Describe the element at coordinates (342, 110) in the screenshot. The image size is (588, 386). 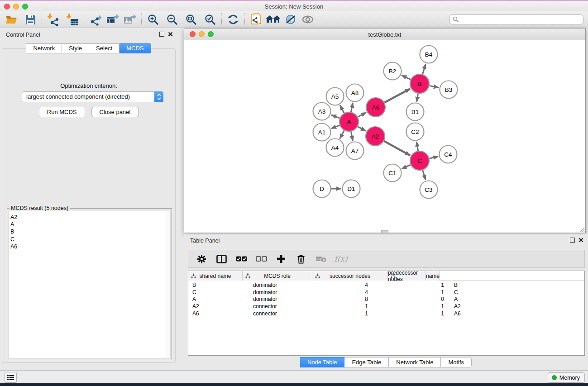
I see `graph-edge-A-A5` at that location.